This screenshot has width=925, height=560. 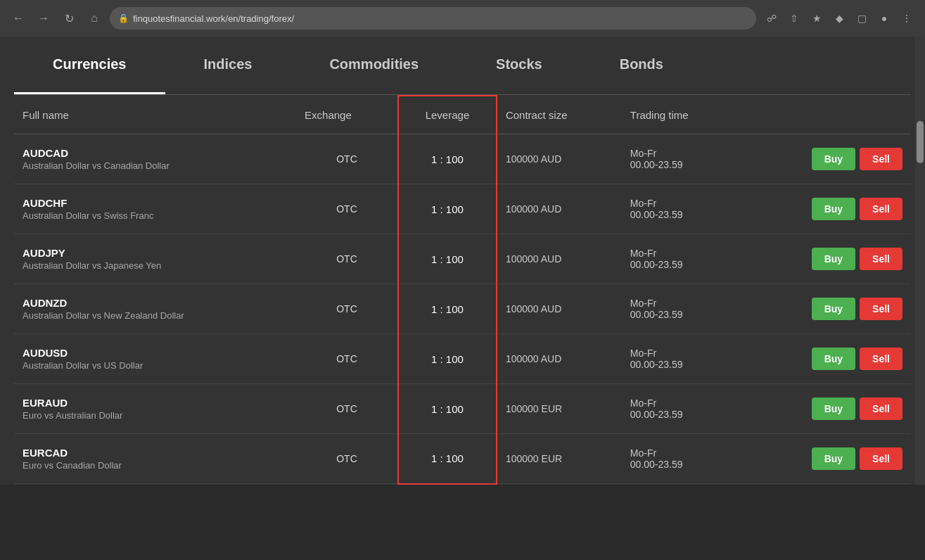 I want to click on bookmark-button: ★, so click(x=817, y=18).